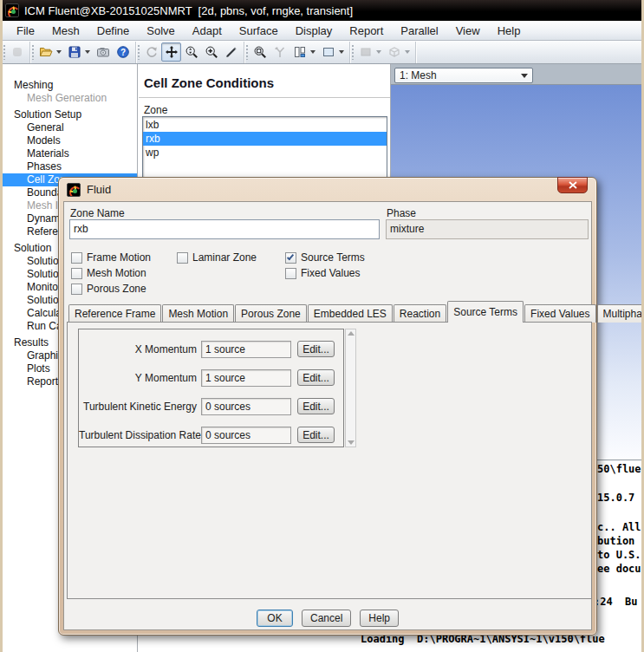 The height and width of the screenshot is (652, 644). What do you see at coordinates (297, 52) in the screenshot?
I see `toolbar-group-select` at bounding box center [297, 52].